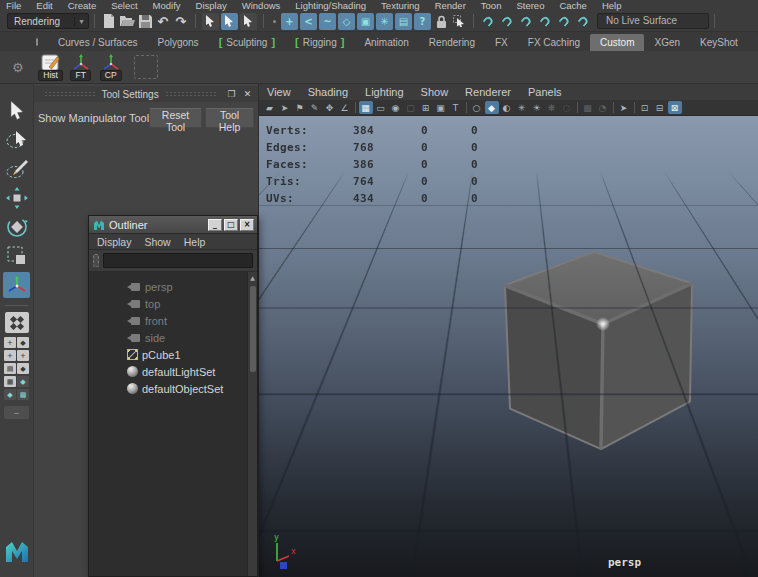 This screenshot has height=577, width=758. Describe the element at coordinates (262, 6) in the screenshot. I see `menu-item: Windows` at that location.